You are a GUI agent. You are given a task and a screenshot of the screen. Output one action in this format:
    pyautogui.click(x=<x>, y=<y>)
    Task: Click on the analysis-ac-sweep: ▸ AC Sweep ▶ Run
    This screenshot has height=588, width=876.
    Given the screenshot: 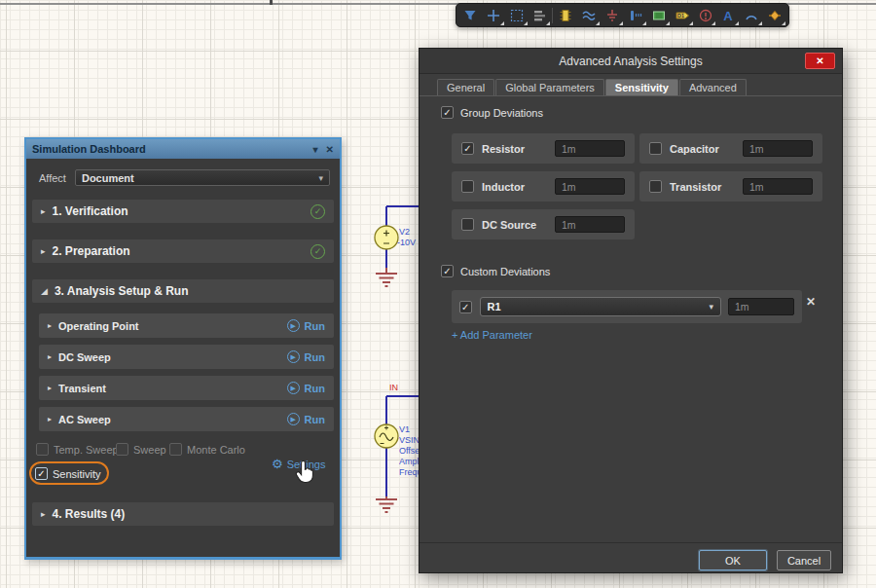 What is the action you would take?
    pyautogui.click(x=187, y=419)
    